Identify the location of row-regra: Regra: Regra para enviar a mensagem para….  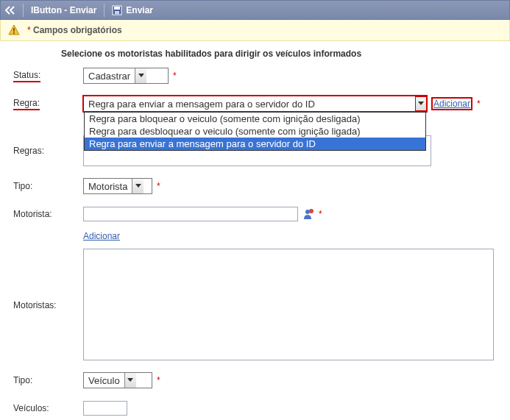
(255, 104).